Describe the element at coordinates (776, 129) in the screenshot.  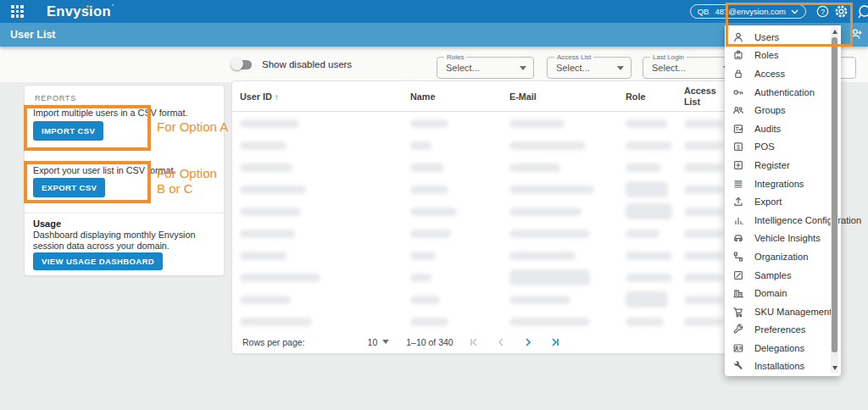
I see `menu-item-audits: Audits` at that location.